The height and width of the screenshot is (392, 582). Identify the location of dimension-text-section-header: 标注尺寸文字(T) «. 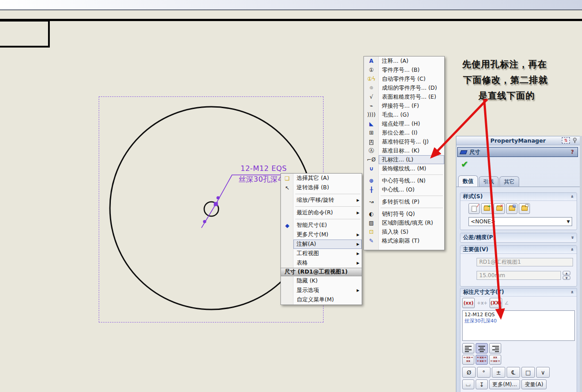
(519, 292).